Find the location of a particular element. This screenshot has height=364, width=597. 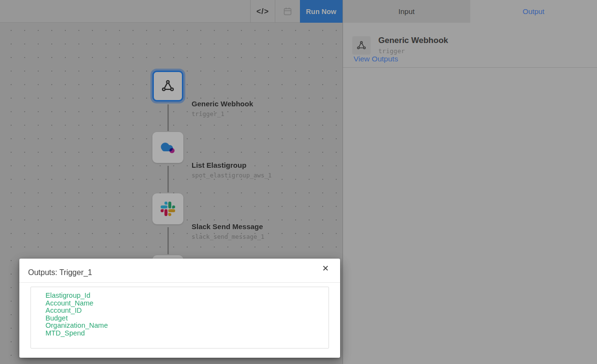

outputs-list: Elastigroup_Id Account_Name Account_ID B… is located at coordinates (180, 318).